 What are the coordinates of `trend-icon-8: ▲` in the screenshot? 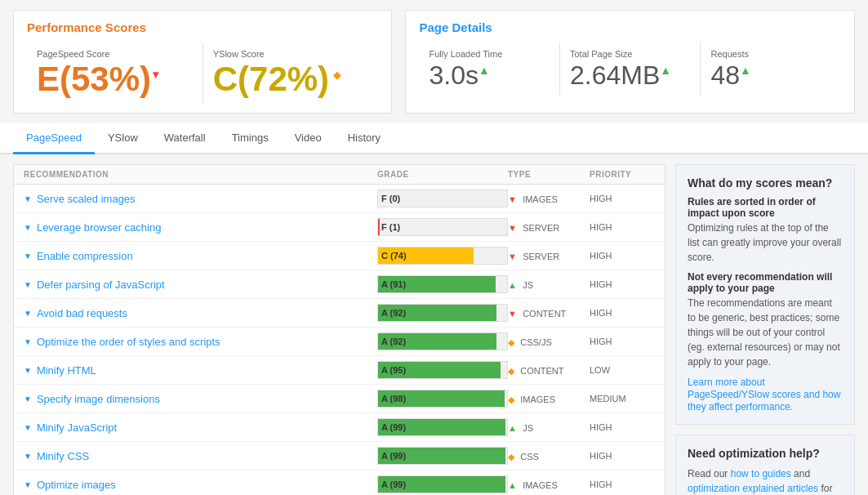 It's located at (513, 428).